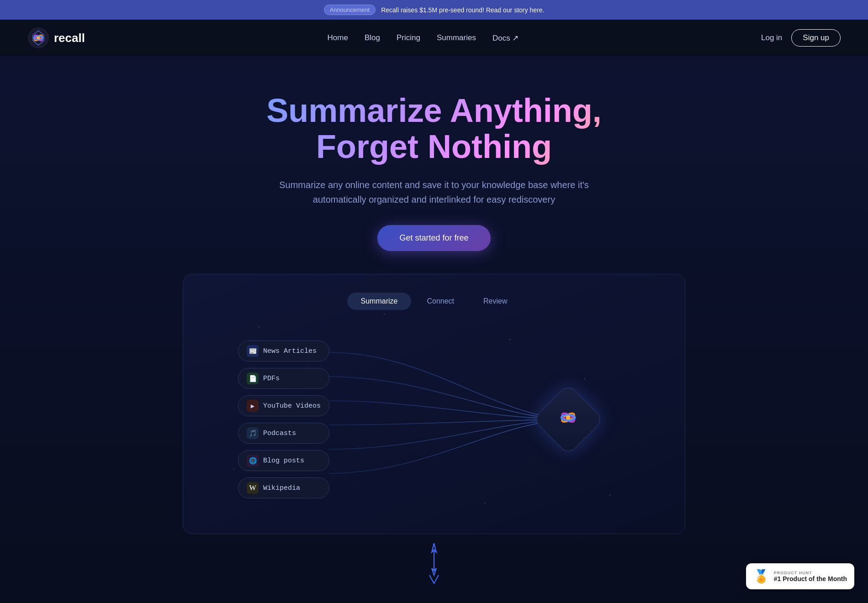 Image resolution: width=868 pixels, height=603 pixels. Describe the element at coordinates (284, 419) in the screenshot. I see `pills-column: 📰 News Articles 📄 PDFs ▶ YouTube Videos …` at that location.